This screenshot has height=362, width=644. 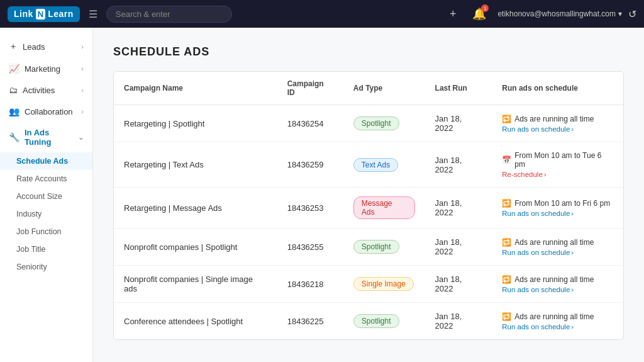 I want to click on sidebar-subitem-job-function: Job Function, so click(x=47, y=232).